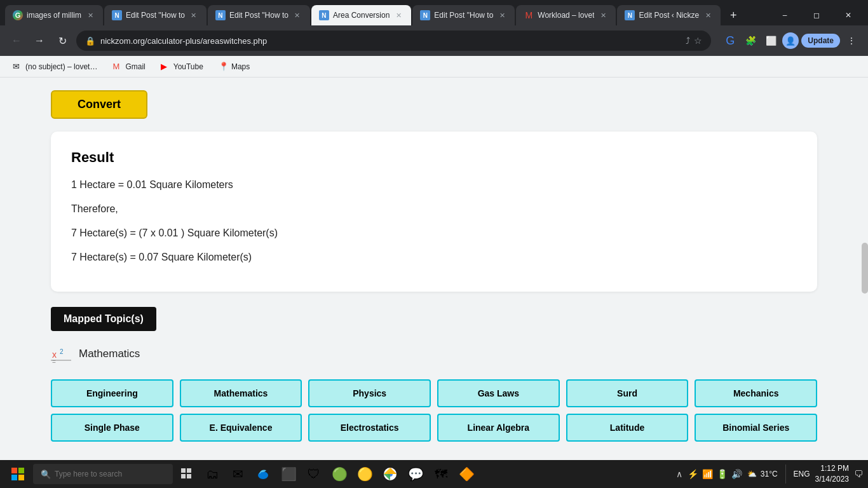 This screenshot has width=868, height=488. What do you see at coordinates (90, 15) in the screenshot?
I see `tab-close-1: ✕` at bounding box center [90, 15].